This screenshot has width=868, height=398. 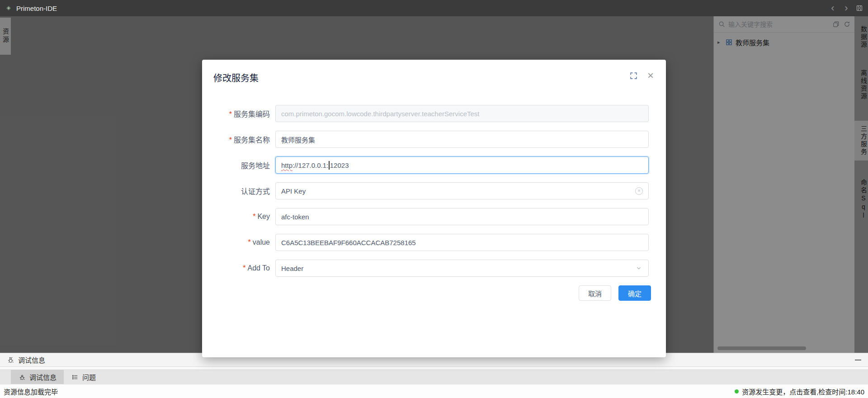 What do you see at coordinates (340, 166) in the screenshot?
I see `address-port-text: 12023` at bounding box center [340, 166].